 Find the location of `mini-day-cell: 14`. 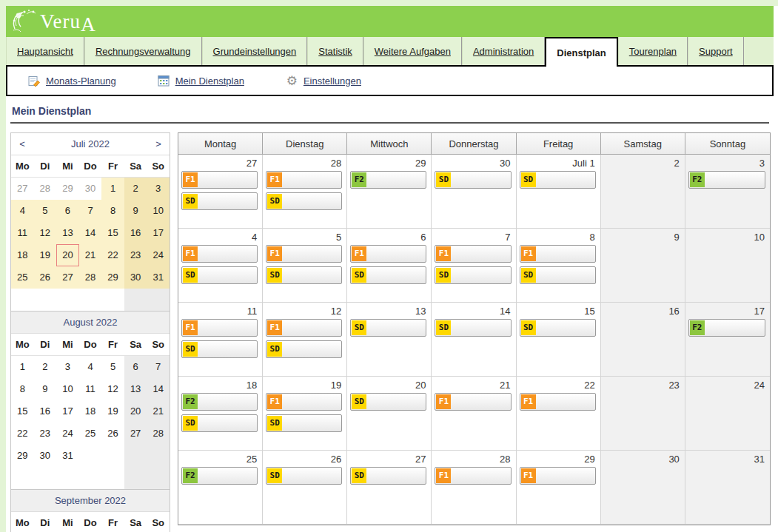

mini-day-cell: 14 is located at coordinates (90, 233).